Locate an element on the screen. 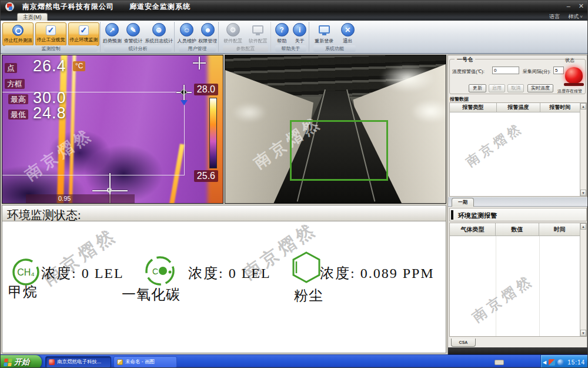  threshold-input is located at coordinates (506, 71).